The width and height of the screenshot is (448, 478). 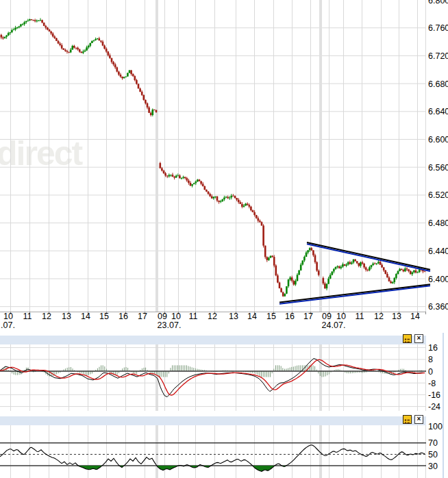 What do you see at coordinates (170, 325) in the screenshot?
I see `svg-text: 23.07.` at bounding box center [170, 325].